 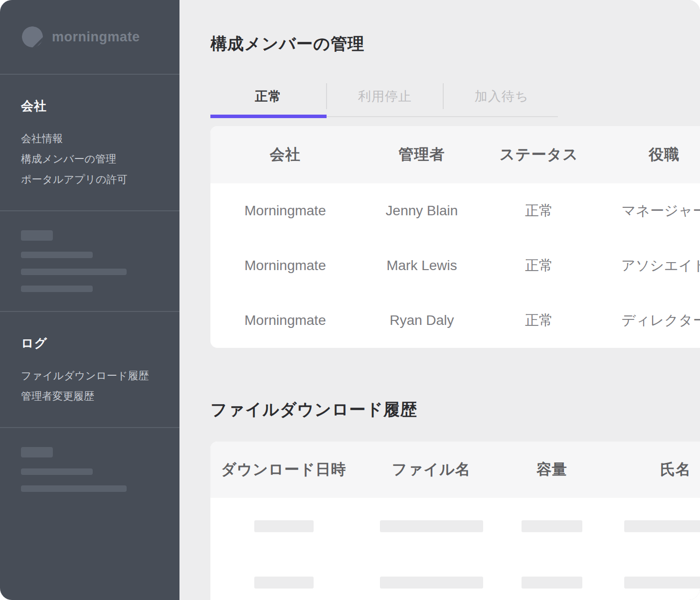 I want to click on logo: morningmate, so click(x=90, y=37).